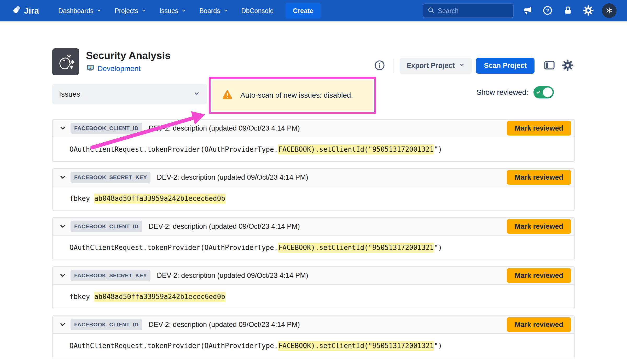 The image size is (627, 364). I want to click on jira-logo: Jira, so click(26, 11).